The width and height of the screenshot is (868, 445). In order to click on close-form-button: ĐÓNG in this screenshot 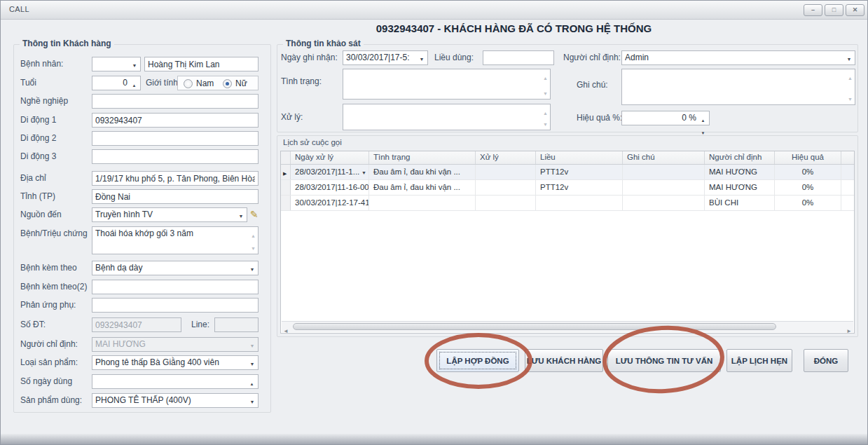, I will do `click(826, 360)`.